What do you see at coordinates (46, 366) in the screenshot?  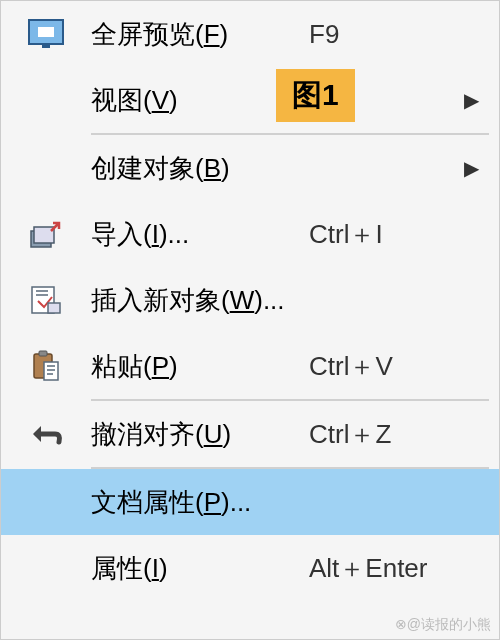 I see `paste-icon` at bounding box center [46, 366].